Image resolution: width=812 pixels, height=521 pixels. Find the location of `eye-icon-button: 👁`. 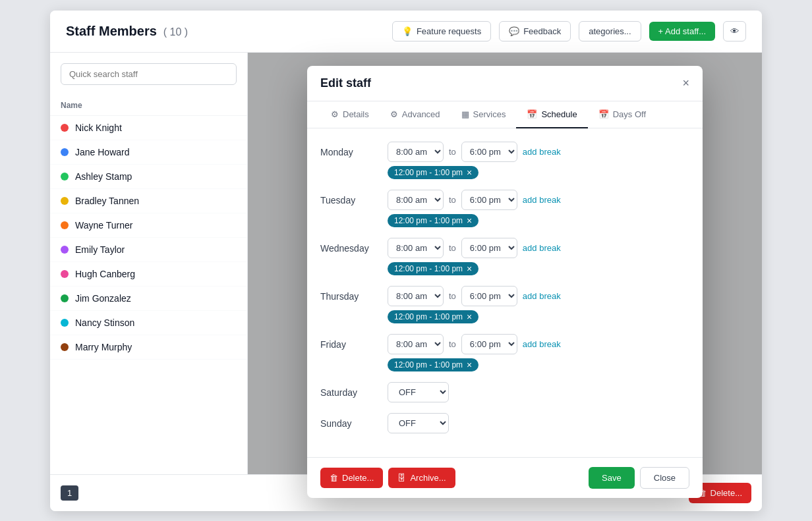

eye-icon-button: 👁 is located at coordinates (734, 32).